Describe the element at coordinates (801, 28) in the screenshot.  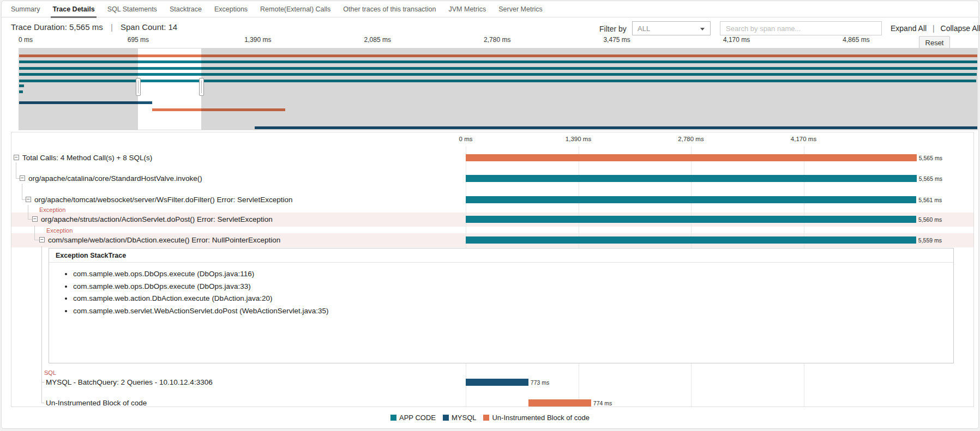
I see `span-search` at that location.